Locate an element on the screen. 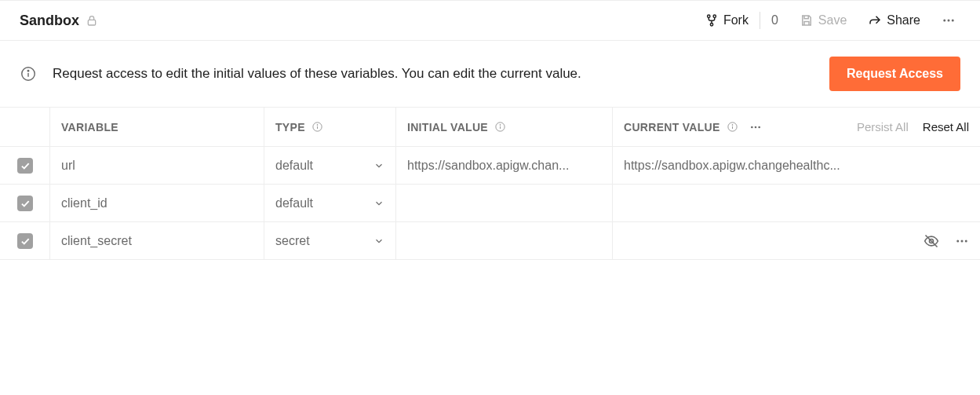  save-label: Save is located at coordinates (832, 20).